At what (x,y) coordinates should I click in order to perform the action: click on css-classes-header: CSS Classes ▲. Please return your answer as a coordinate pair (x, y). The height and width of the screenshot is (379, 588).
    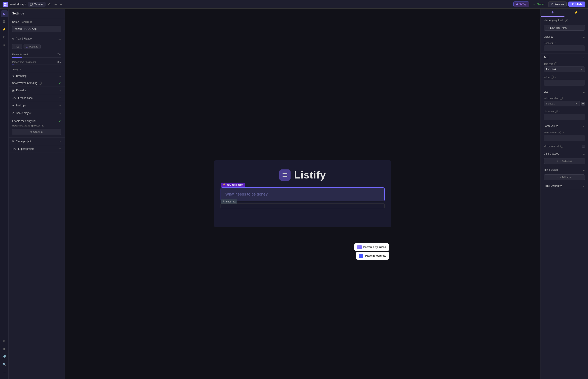
    Looking at the image, I should click on (564, 154).